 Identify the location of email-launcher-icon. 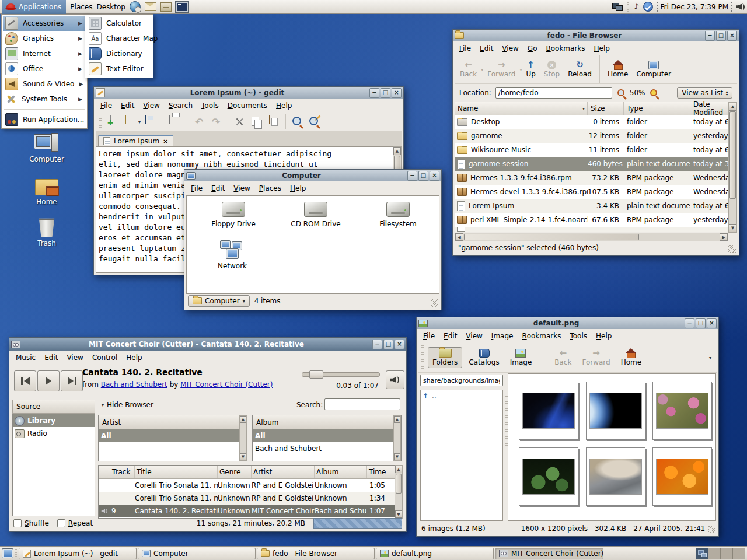
(151, 7).